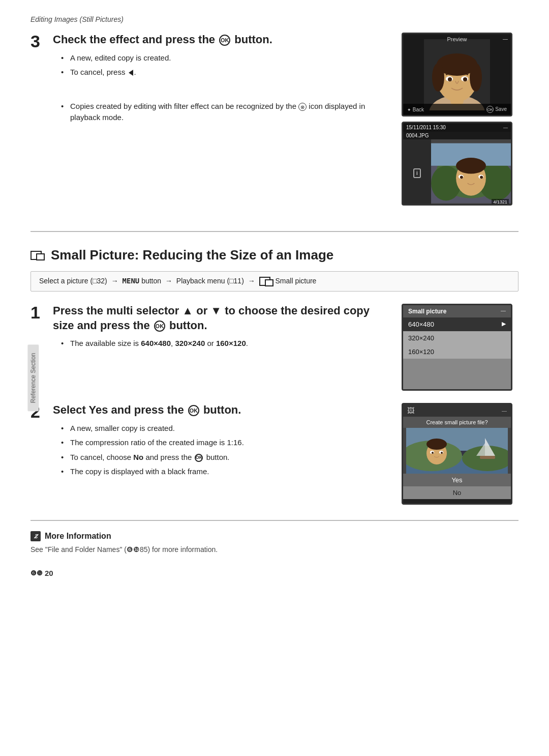 This screenshot has width=549, height=756. Describe the element at coordinates (457, 480) in the screenshot. I see `yes-item: Yes` at that location.